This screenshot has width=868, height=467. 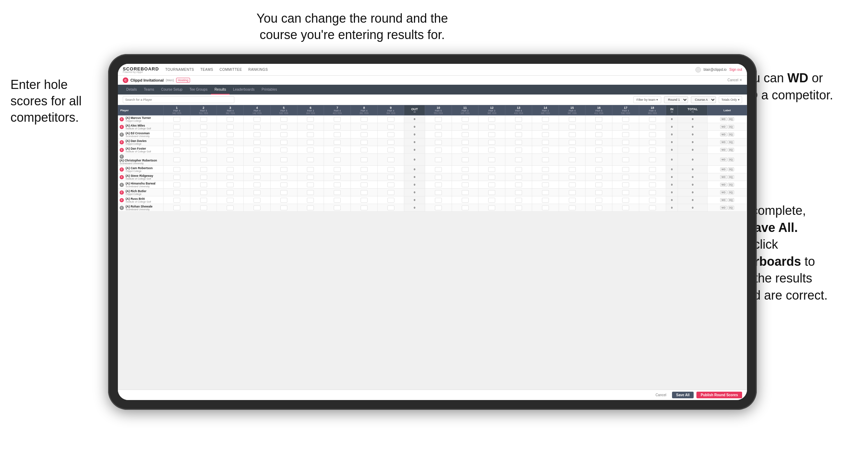 What do you see at coordinates (730, 100) in the screenshot?
I see `totals-only-toggle: Totals Only ▾` at bounding box center [730, 100].